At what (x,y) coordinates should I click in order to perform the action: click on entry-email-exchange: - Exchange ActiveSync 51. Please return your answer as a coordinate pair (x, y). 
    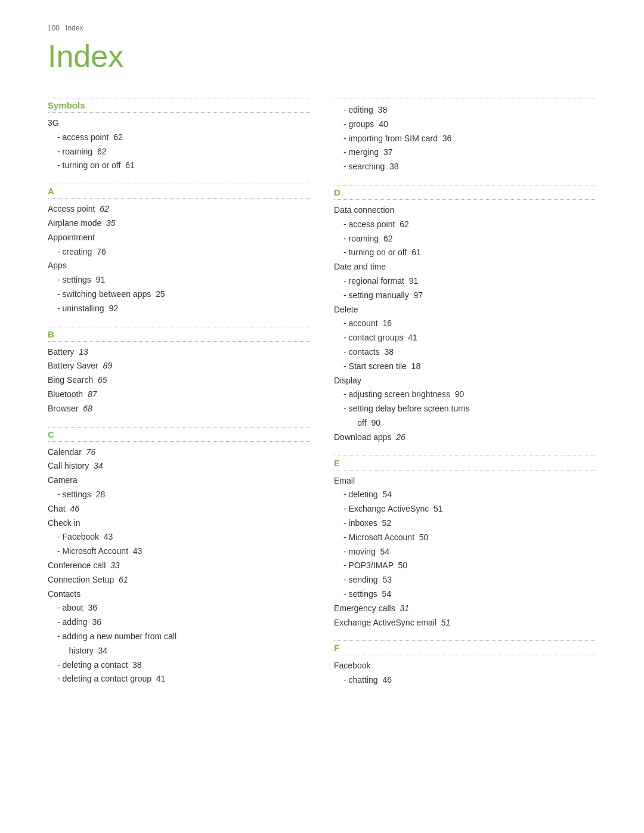
    Looking at the image, I should click on (465, 509).